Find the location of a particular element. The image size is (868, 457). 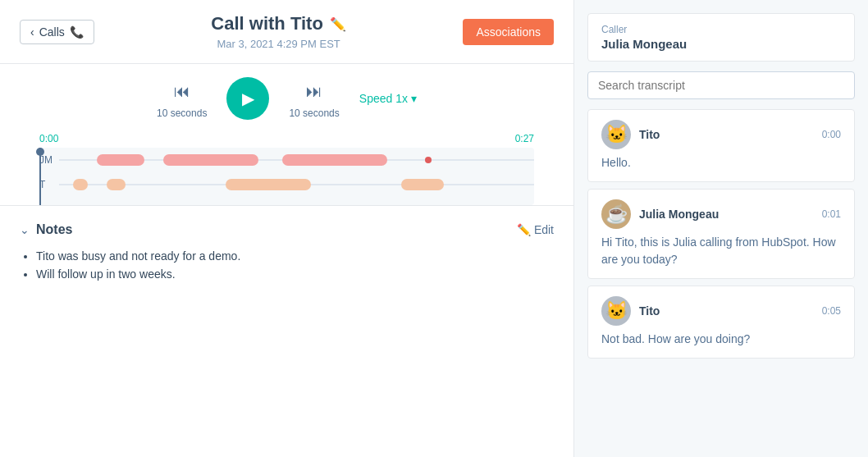

call-title-row: Call with Tito ✏️ is located at coordinates (278, 24).